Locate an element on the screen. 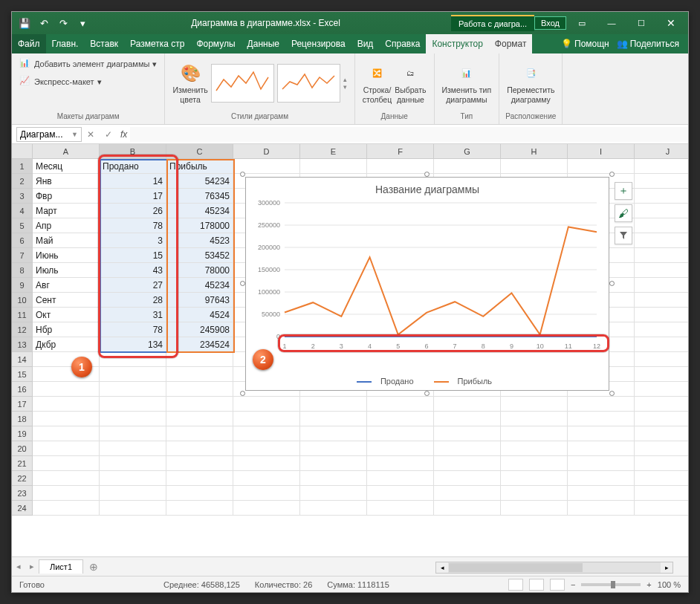 This screenshot has height=604, width=700. cell-B14 is located at coordinates (133, 360).